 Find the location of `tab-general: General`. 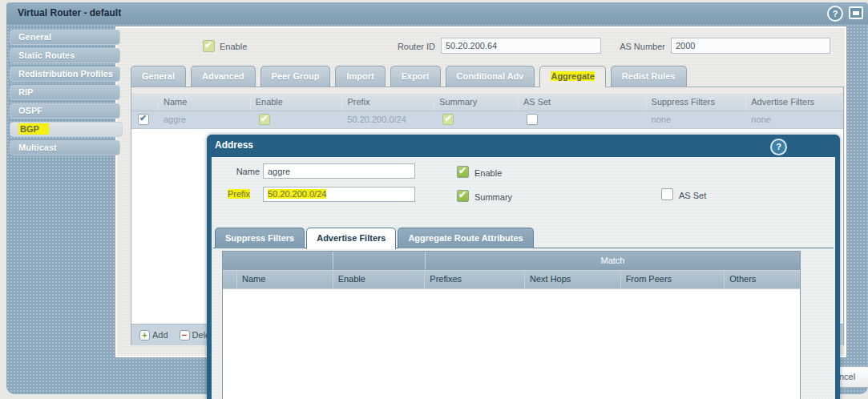

tab-general: General is located at coordinates (159, 76).